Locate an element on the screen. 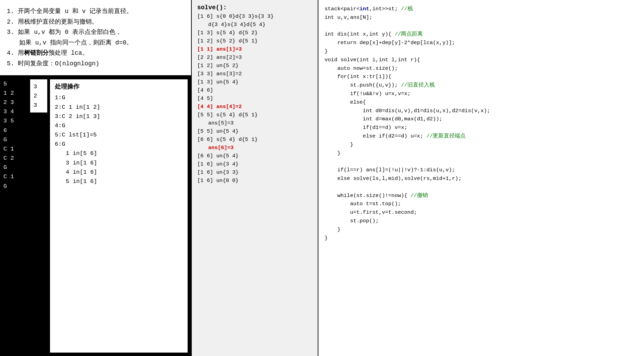 This screenshot has width=644, height=356. tree-line: 2 3 is located at coordinates (15, 103).